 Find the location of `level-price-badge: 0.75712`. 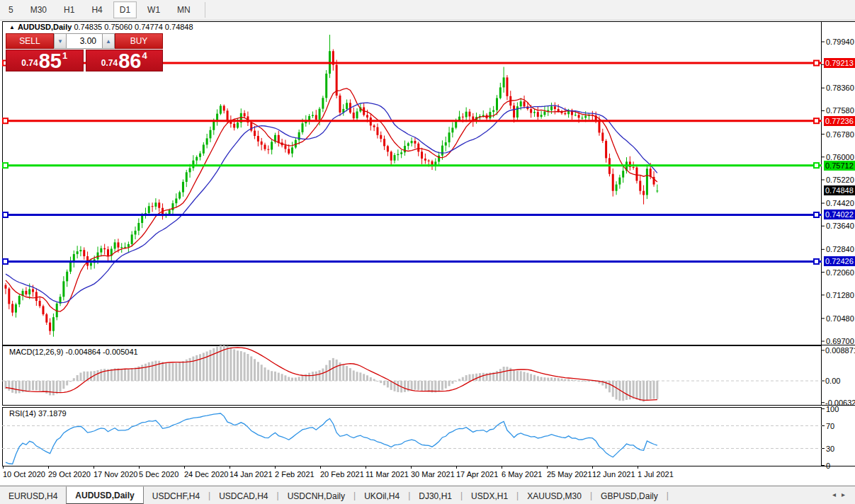

level-price-badge: 0.75712 is located at coordinates (839, 166).